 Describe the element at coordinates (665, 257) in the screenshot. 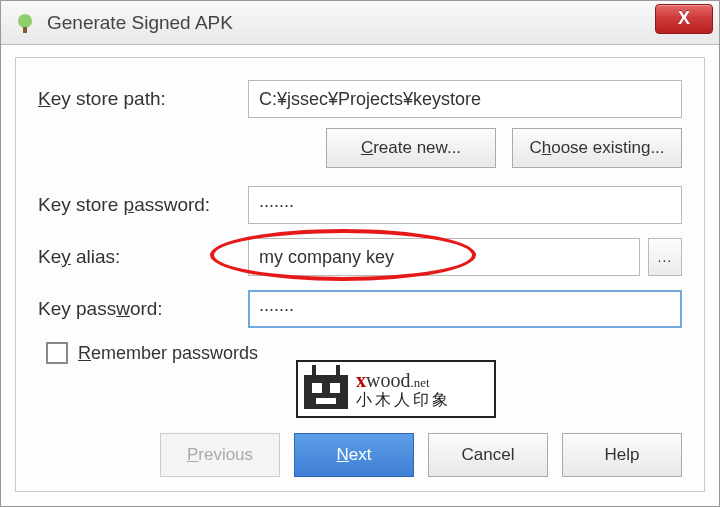

I see `key-alias-browse-button: ...` at that location.